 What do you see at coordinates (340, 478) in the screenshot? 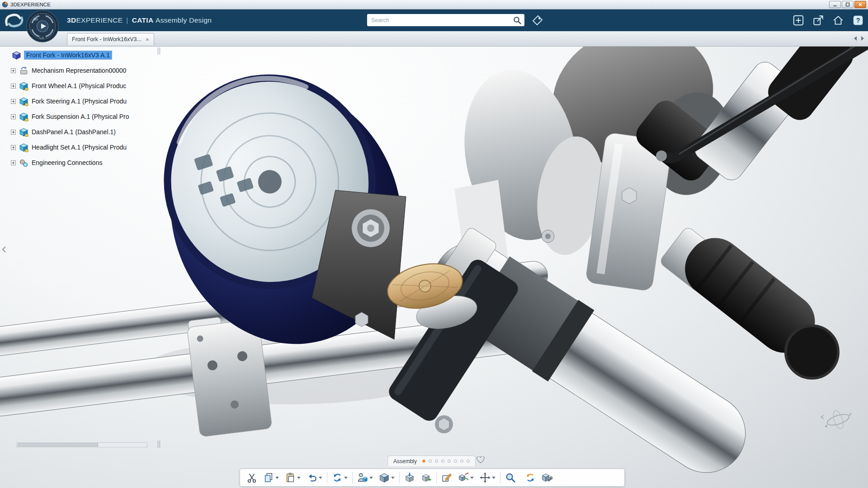
I see `update-button` at bounding box center [340, 478].